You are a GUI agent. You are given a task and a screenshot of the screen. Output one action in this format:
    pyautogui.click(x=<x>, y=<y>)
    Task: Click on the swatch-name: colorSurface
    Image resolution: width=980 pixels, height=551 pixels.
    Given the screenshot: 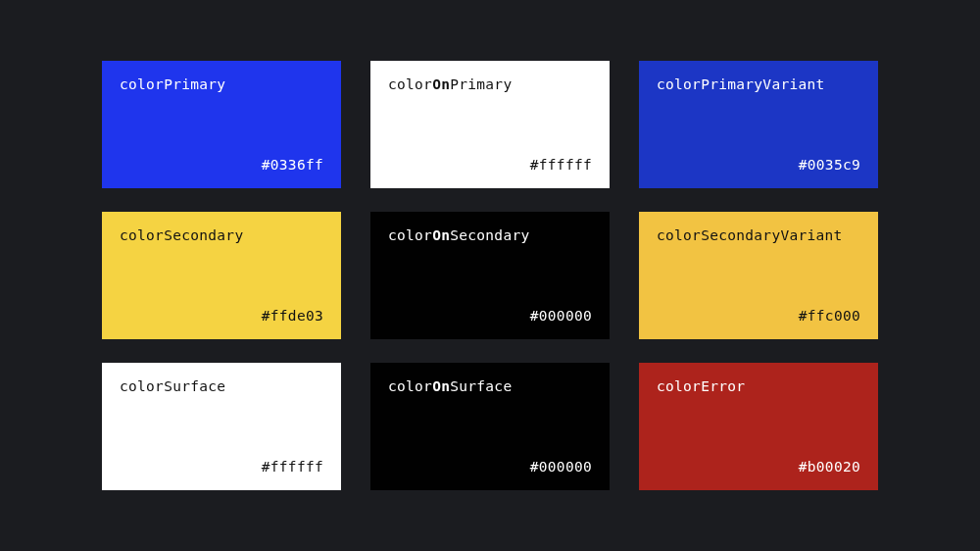 What is the action you would take?
    pyautogui.click(x=221, y=386)
    